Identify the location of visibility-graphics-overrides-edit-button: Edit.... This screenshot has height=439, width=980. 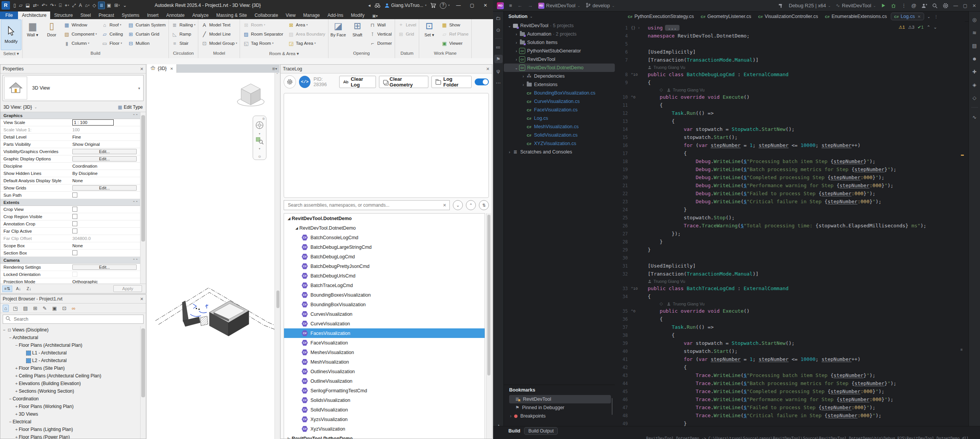
(105, 152).